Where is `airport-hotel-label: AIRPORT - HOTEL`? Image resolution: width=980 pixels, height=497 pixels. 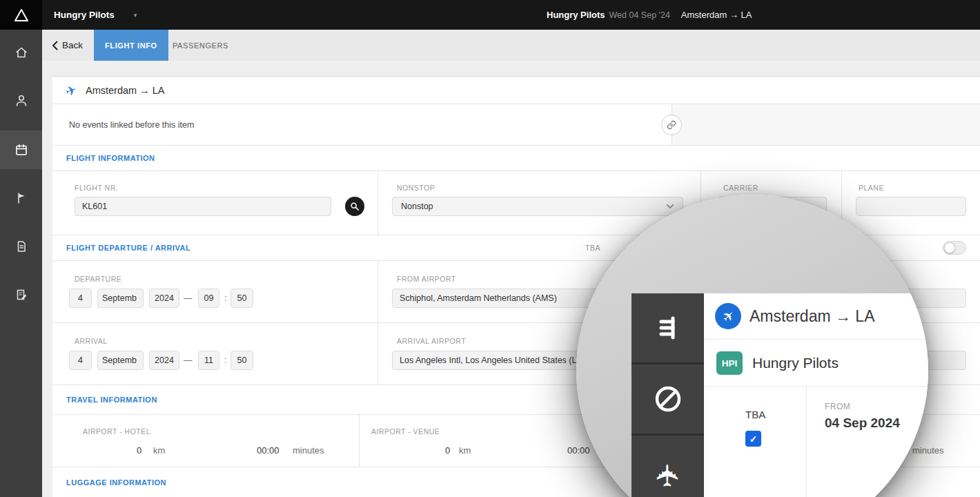 airport-hotel-label: AIRPORT - HOTEL is located at coordinates (117, 431).